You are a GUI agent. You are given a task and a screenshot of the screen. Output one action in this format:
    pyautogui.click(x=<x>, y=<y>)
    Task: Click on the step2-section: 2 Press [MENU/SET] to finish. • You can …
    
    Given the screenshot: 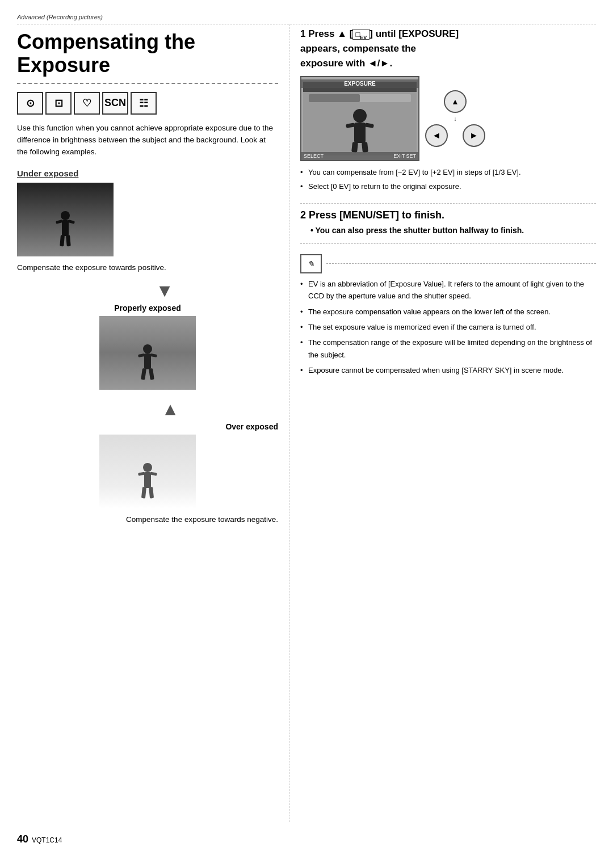 What is the action you would take?
    pyautogui.click(x=448, y=227)
    